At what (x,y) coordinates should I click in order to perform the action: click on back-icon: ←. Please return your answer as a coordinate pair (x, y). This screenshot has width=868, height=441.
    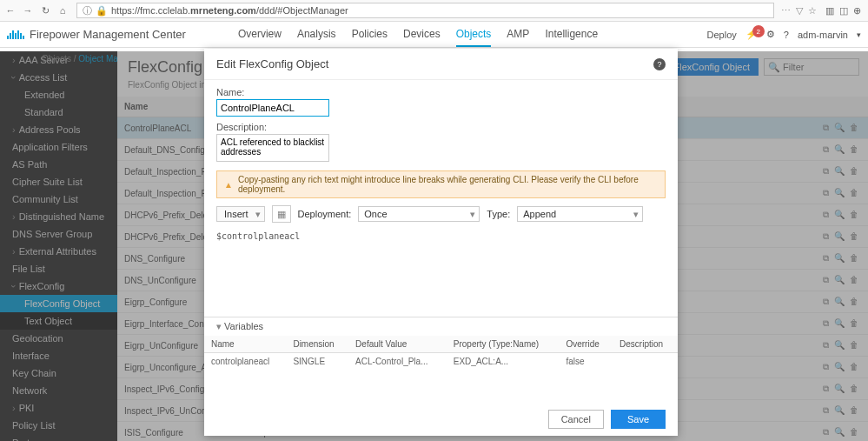
    Looking at the image, I should click on (10, 10).